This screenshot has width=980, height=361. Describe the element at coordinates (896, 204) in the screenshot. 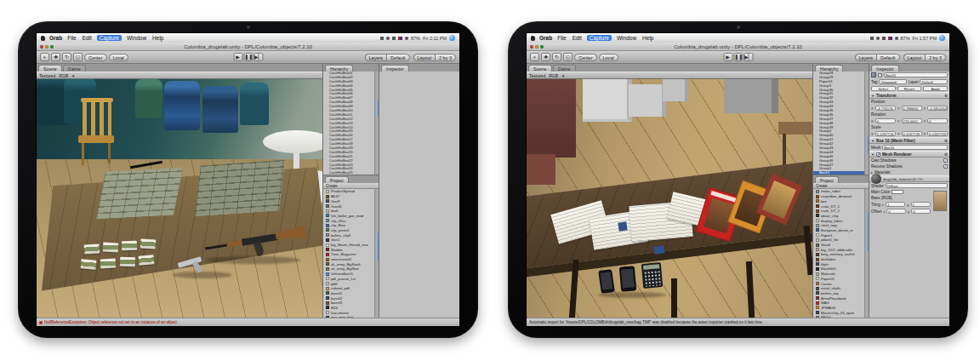

I see `tiling-x-field: 1` at that location.